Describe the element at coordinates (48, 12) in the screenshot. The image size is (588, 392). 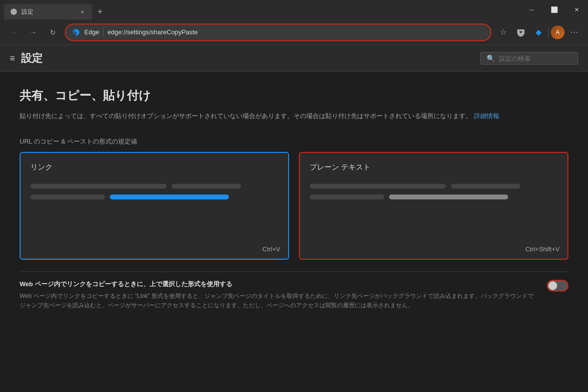
I see `tab-title: 設定` at that location.